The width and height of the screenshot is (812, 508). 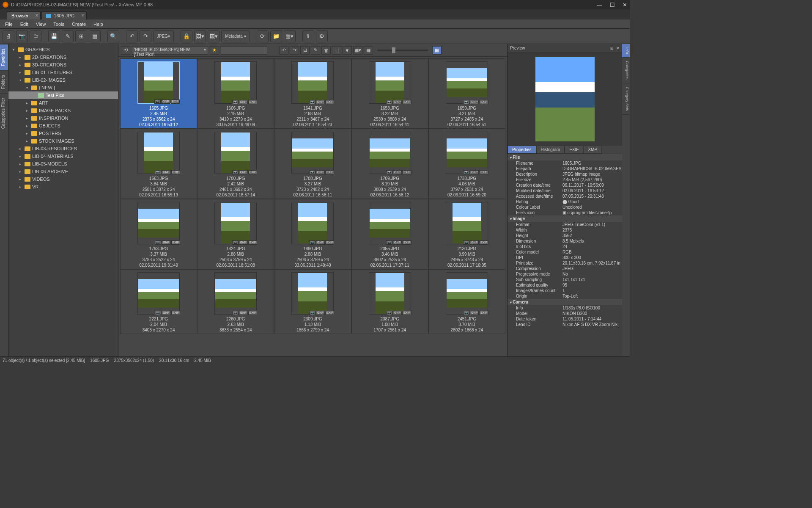 I want to click on tree-node: ▸VR, so click(x=63, y=187).